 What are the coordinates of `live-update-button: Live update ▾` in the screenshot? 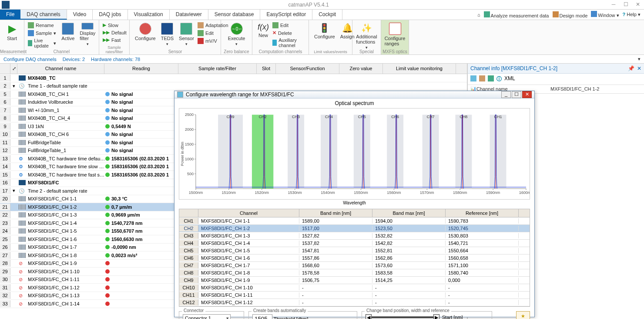 It's located at (42, 43).